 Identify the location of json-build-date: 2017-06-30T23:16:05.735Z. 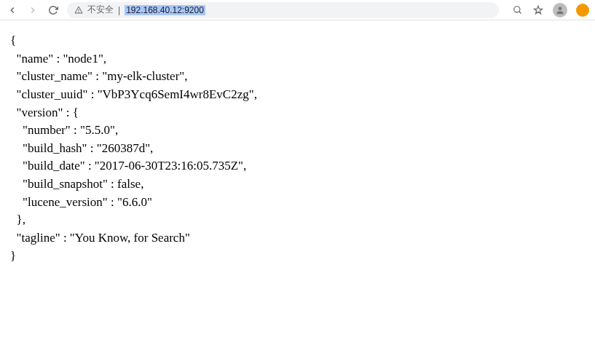
(169, 166).